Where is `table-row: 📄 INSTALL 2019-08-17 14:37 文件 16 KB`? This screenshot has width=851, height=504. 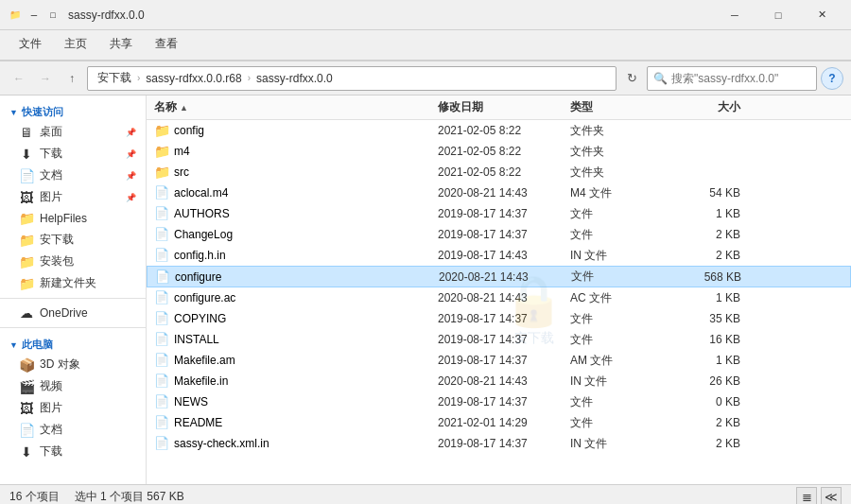 table-row: 📄 INSTALL 2019-08-17 14:37 文件 16 KB is located at coordinates (499, 339).